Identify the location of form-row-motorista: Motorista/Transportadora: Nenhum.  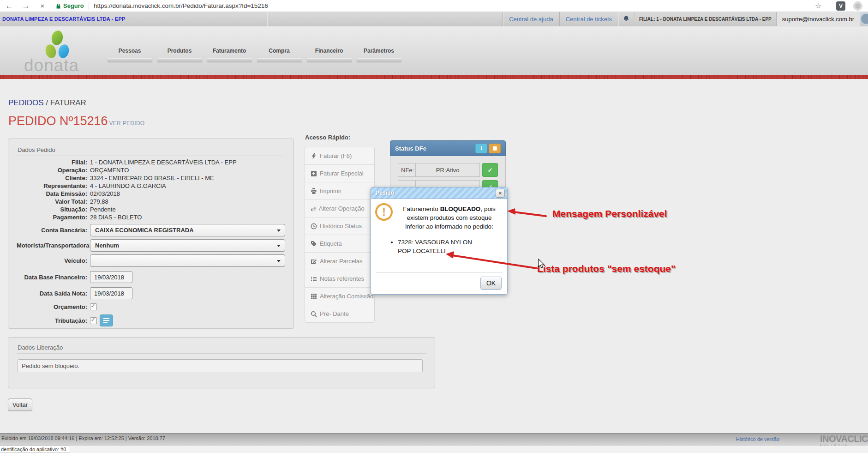
(151, 246).